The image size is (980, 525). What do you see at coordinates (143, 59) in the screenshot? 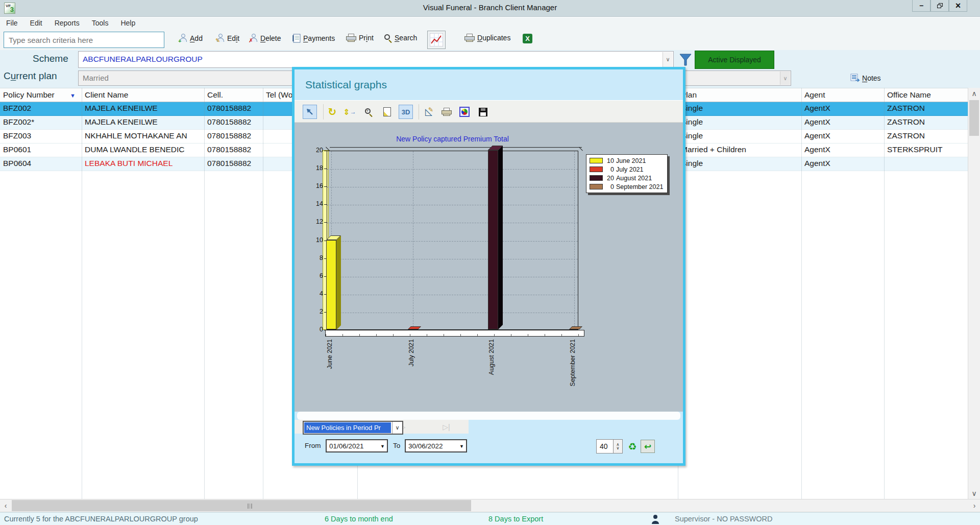
I see `scheme-value: ABCFUNERALPARLOURGROUP` at bounding box center [143, 59].